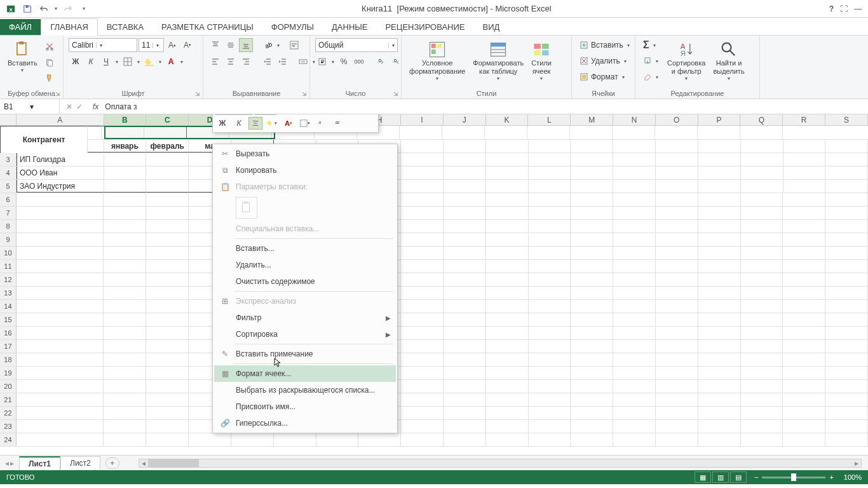  What do you see at coordinates (763, 293) in the screenshot?
I see `cell-Q13` at bounding box center [763, 293].